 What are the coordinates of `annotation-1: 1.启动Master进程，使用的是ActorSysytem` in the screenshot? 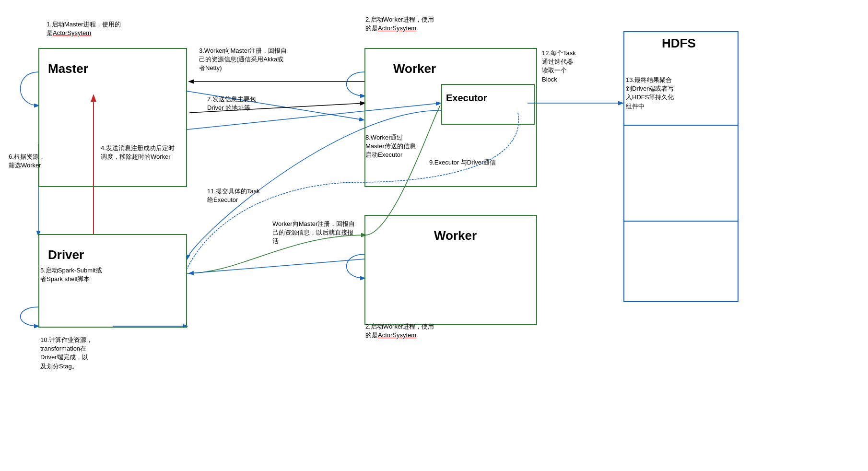 It's located at (83, 29).